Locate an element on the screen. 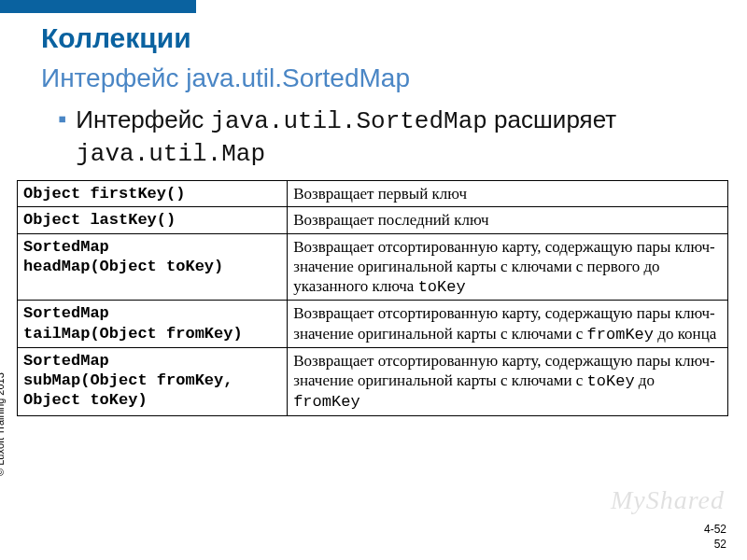  table-row: Object lastKey() Возвращает последний кл… is located at coordinates (374, 220).